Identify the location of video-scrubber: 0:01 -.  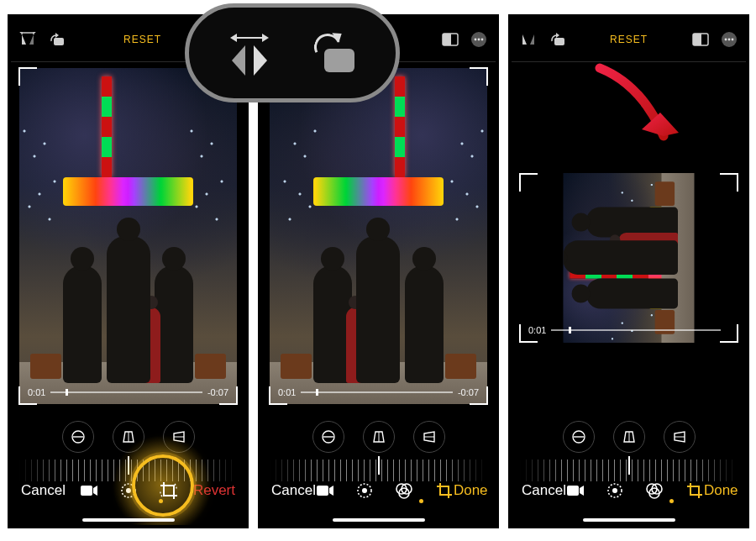
(628, 330).